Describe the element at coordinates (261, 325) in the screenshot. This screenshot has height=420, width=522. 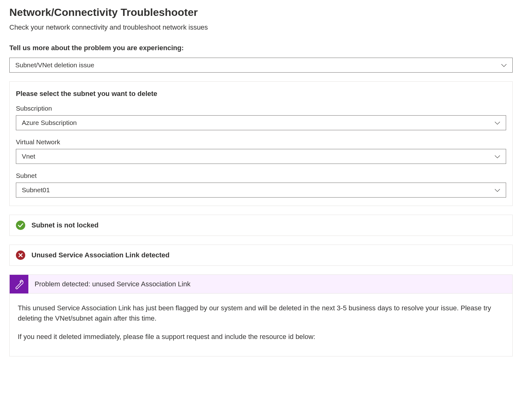
I see `problem-body: This unused Service Association Link has…` at that location.